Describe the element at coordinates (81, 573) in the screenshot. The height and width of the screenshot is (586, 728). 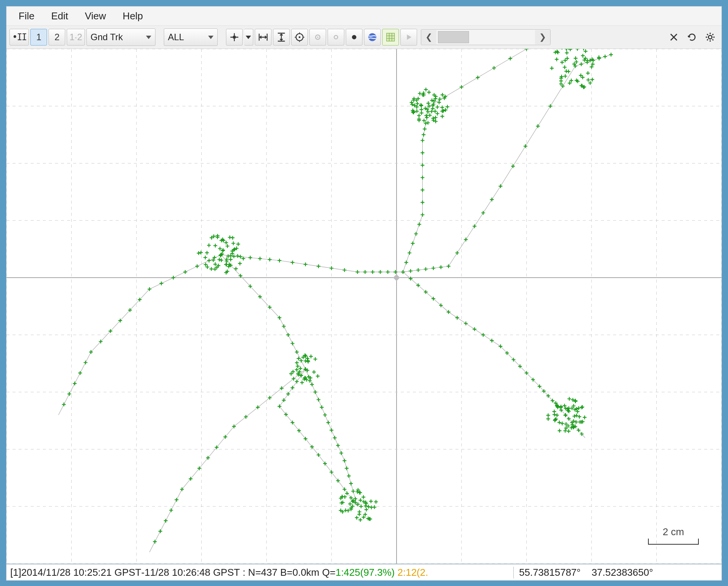
I see `status-time-start: 2014/11/28 10:25:21 GPST` at that location.